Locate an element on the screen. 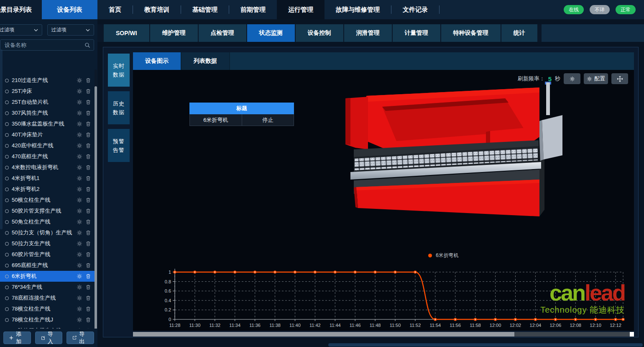 This screenshot has height=347, width=644. page-vertical-scrollbar is located at coordinates (1, 139).